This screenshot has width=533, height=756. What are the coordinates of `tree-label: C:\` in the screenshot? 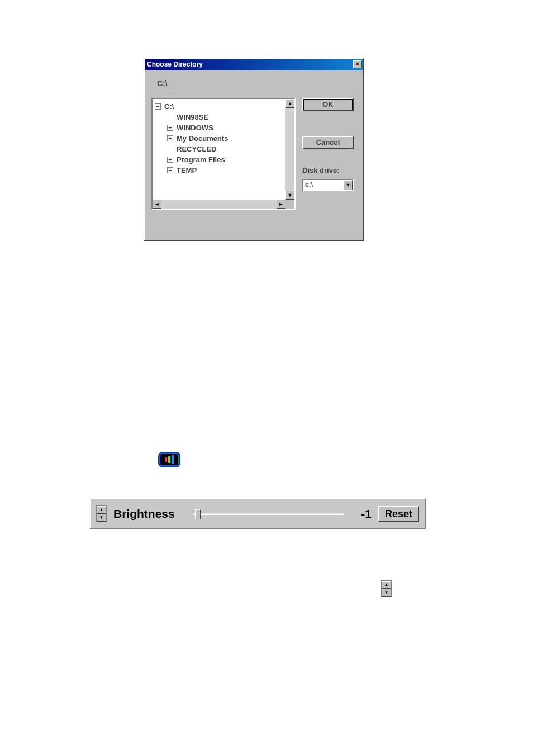 It's located at (169, 106).